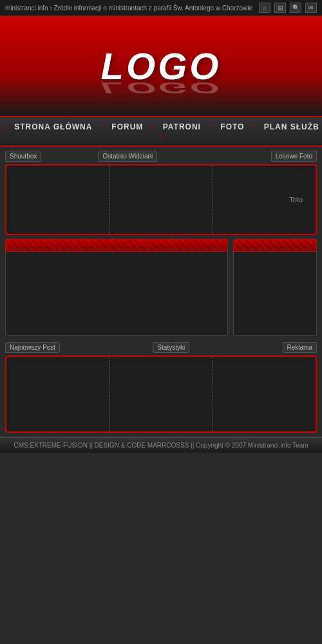 The width and height of the screenshot is (322, 644). I want to click on najnowszy-label: Najnowszy Post, so click(32, 348).